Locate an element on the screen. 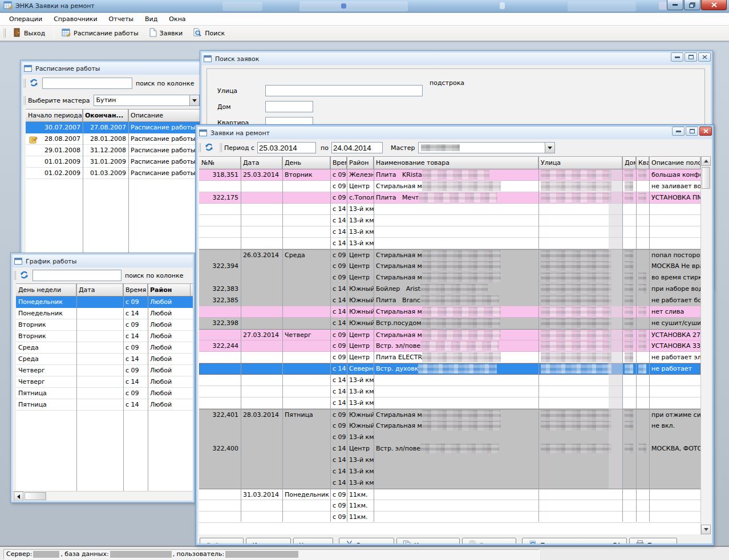 This screenshot has width=729, height=560. menu-item-2: Справочники is located at coordinates (75, 19).